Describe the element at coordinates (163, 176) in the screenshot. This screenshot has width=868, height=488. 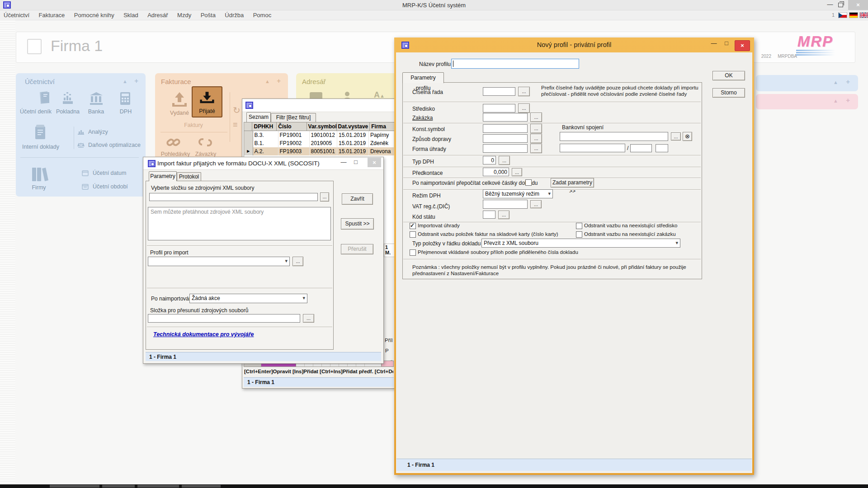
I see `tab-parametry: Parametry` at that location.